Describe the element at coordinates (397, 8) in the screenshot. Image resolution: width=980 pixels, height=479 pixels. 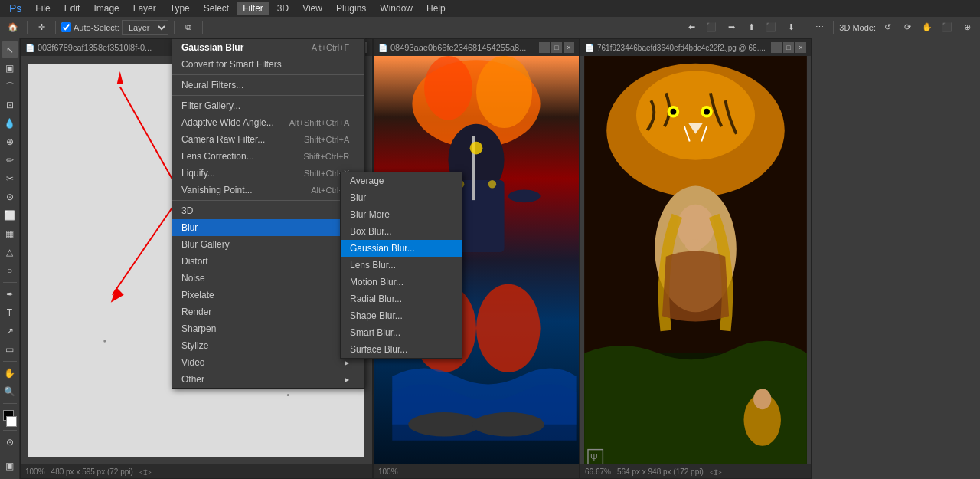
I see `menu-window: Window` at that location.